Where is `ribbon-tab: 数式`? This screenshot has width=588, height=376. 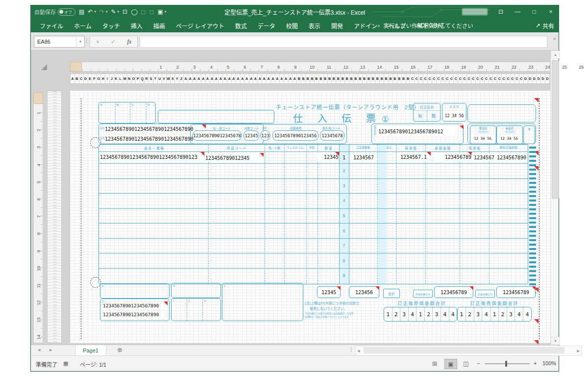
ribbon-tab: 数式 is located at coordinates (241, 25).